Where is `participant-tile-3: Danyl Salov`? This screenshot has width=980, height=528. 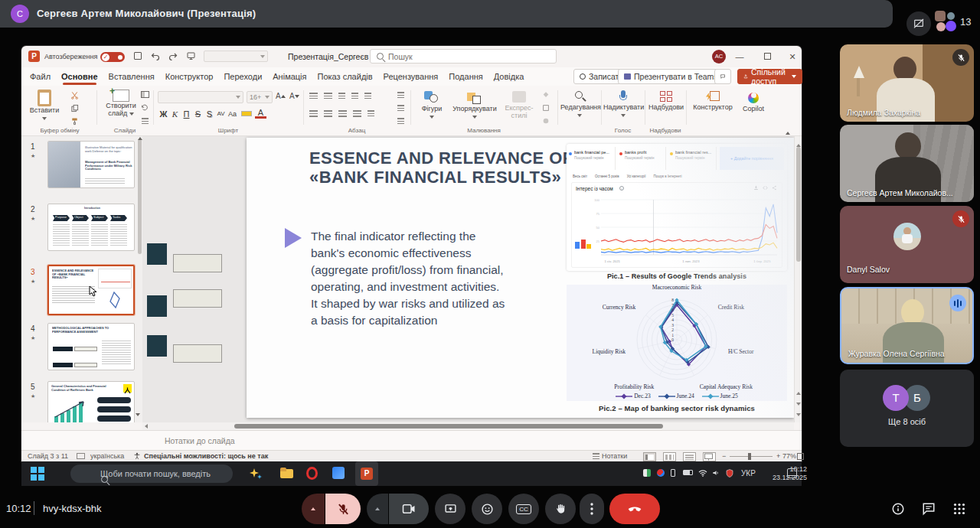 participant-tile-3: Danyl Salov is located at coordinates (906, 245).